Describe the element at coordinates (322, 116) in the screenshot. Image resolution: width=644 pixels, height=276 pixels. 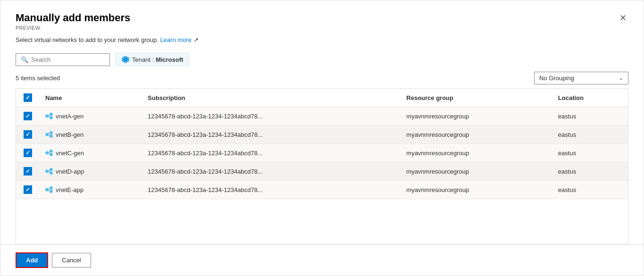
I see `table-row: vnetA-gen 12345678-abcd-123a-1234-1234ab…` at that location.